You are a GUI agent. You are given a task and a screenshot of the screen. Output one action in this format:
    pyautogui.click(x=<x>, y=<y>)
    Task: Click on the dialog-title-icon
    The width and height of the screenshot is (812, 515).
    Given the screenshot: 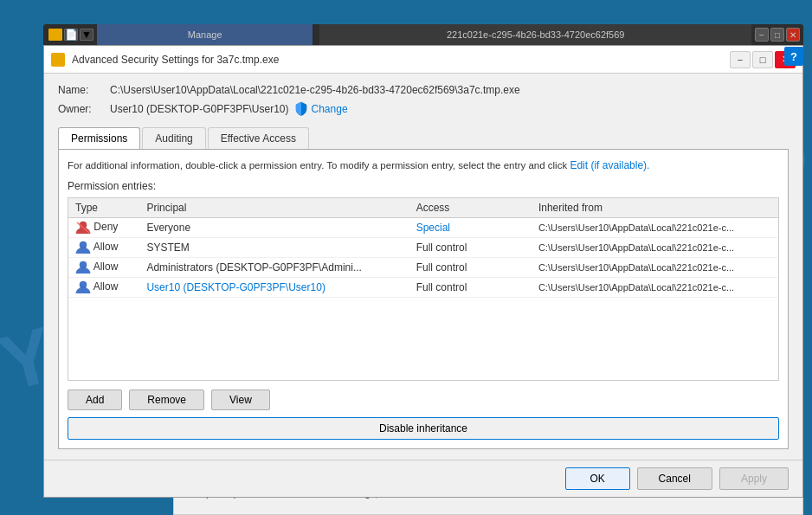 What is the action you would take?
    pyautogui.click(x=58, y=60)
    